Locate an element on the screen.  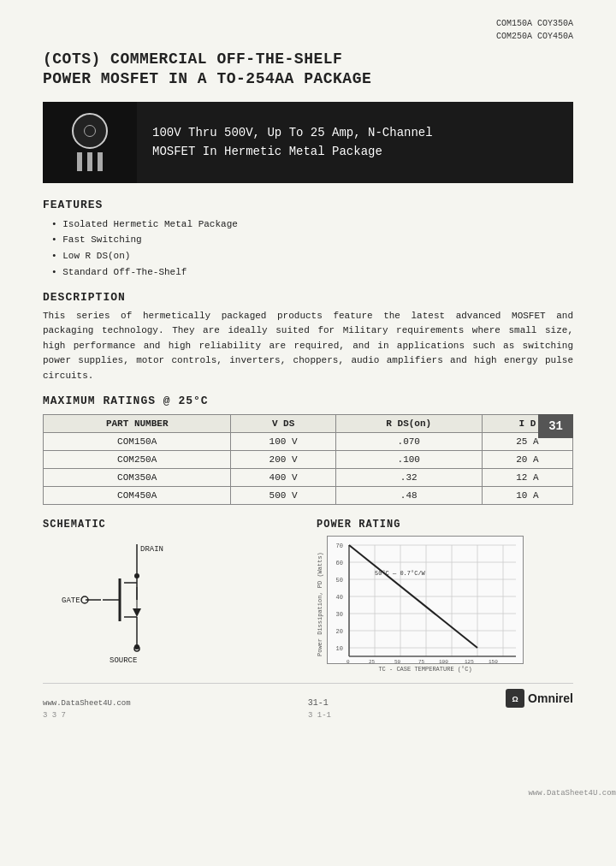
bottom-center-num: 3 1-1 is located at coordinates (320, 715).